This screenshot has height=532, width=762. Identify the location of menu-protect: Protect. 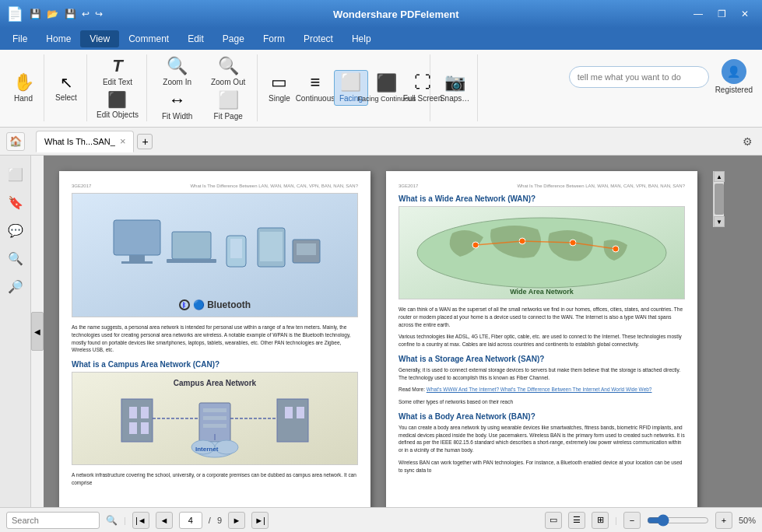
(318, 39).